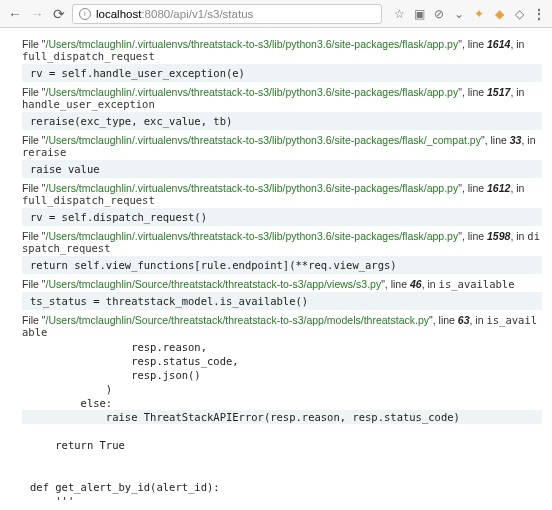  What do you see at coordinates (212, 14) in the screenshot?
I see `url-path: /api/v1/s3/status` at bounding box center [212, 14].